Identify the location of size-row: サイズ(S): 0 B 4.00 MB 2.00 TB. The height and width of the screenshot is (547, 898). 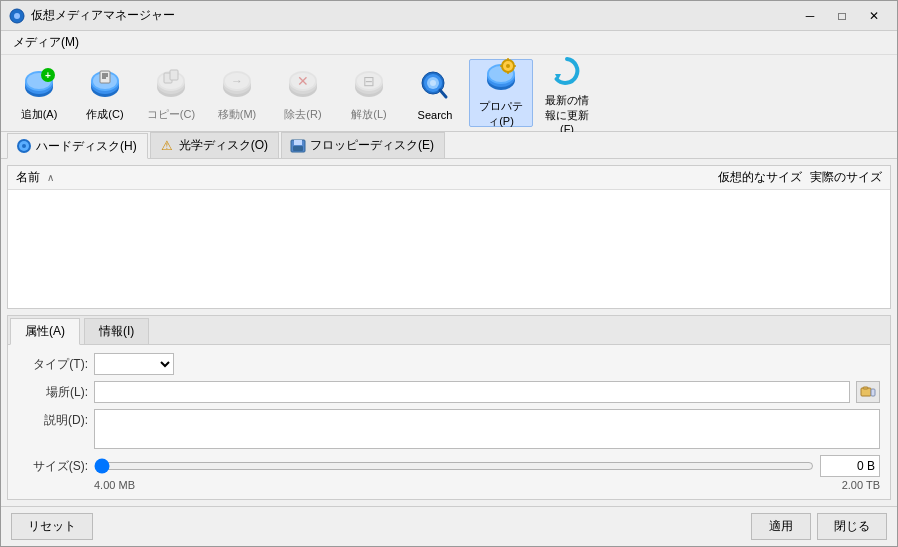
(449, 473).